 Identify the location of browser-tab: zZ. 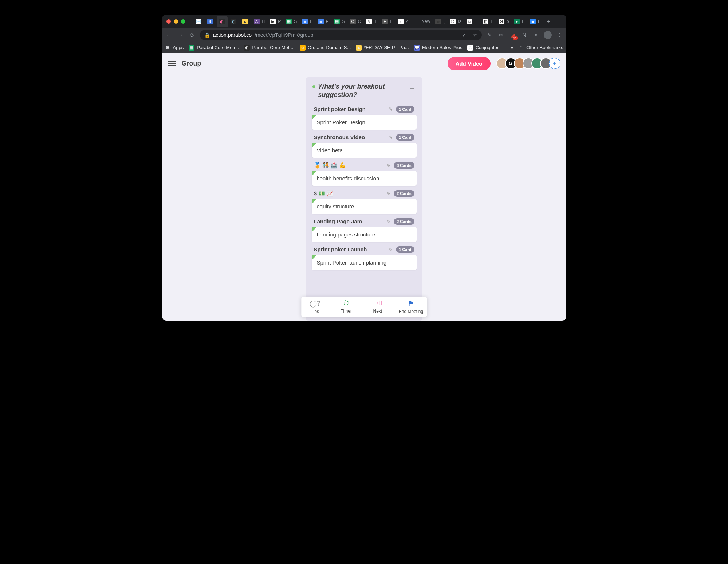
(403, 21).